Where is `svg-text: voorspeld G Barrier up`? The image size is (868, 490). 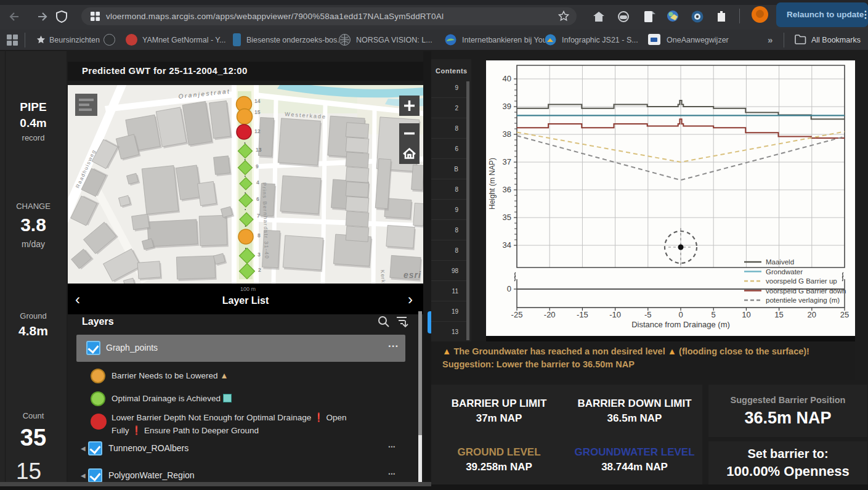 svg-text: voorspeld G Barrier up is located at coordinates (801, 281).